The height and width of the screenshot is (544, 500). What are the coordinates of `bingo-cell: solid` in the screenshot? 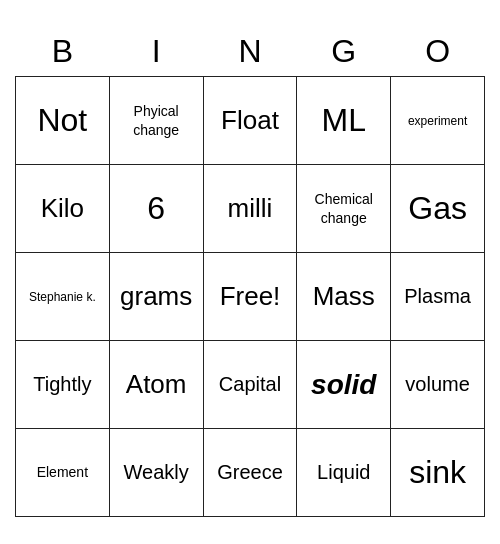 It's located at (344, 385).